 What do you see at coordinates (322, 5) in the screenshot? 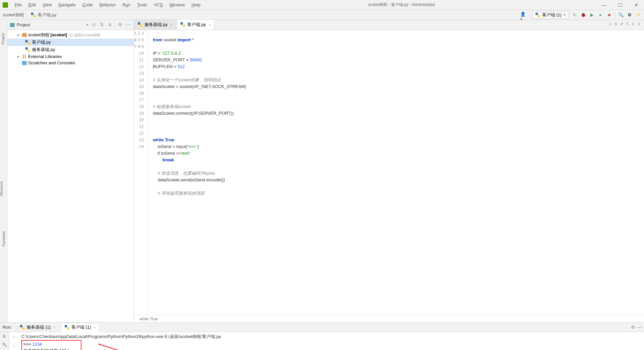
I see `title-bar: File Edit View Navigate Code Refactor Ru…` at bounding box center [322, 5].